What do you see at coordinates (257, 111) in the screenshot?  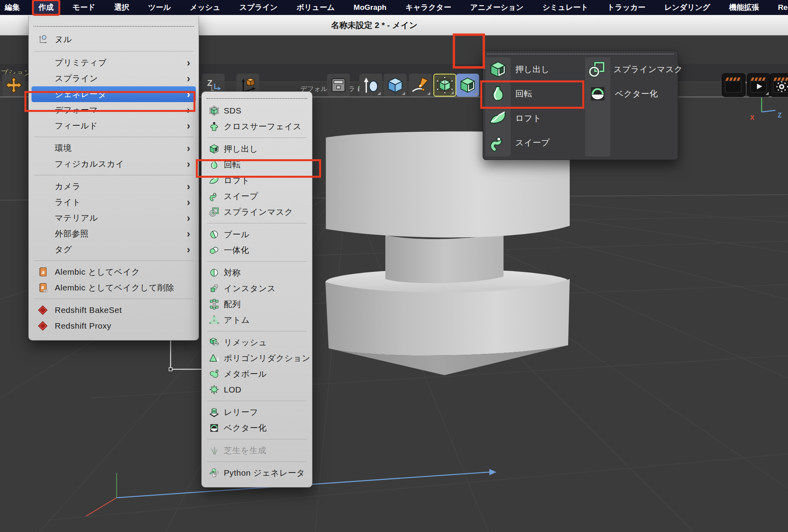 I see `generator-submenu-item-sds: SDS` at bounding box center [257, 111].